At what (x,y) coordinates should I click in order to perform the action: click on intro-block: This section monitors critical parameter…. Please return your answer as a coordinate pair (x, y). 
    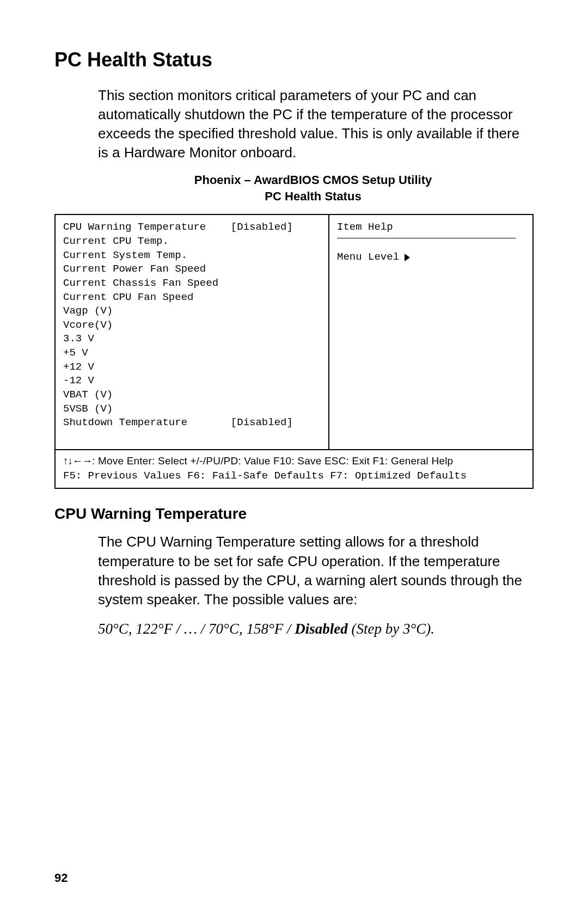
    Looking at the image, I should click on (313, 145).